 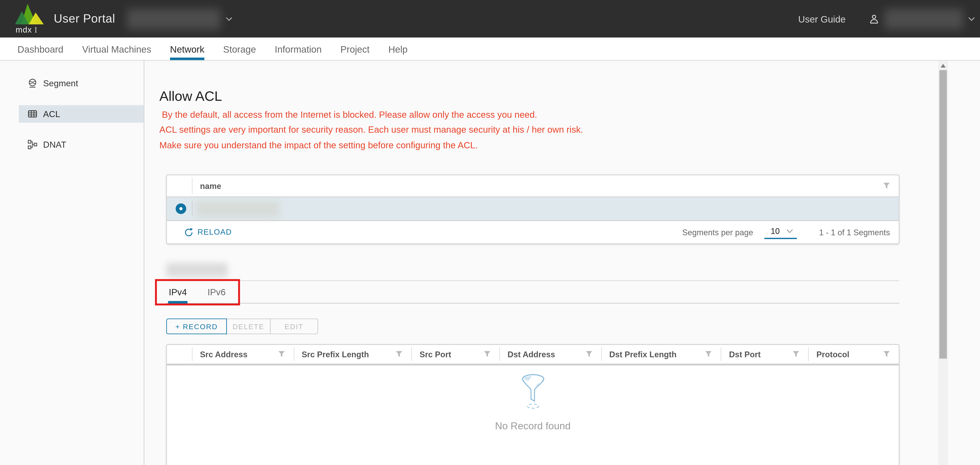 What do you see at coordinates (533, 399) in the screenshot?
I see `empty-state: No Record found` at bounding box center [533, 399].